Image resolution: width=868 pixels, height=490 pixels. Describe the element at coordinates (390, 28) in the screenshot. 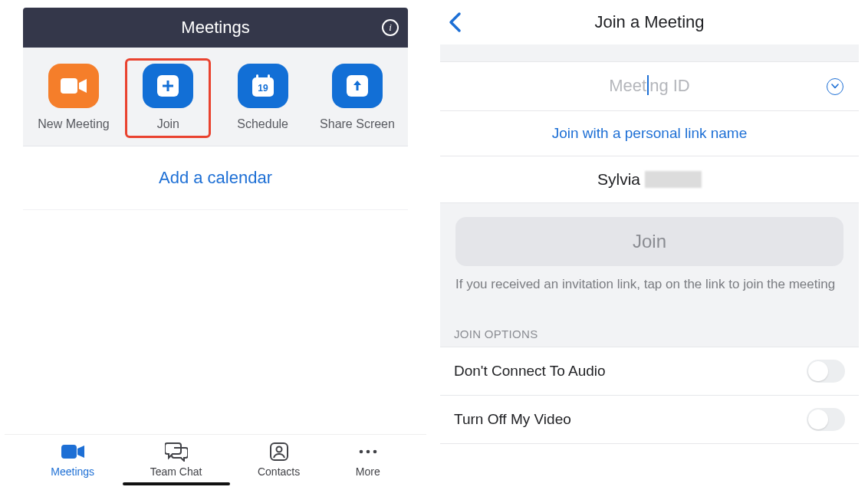

I see `info-icon: i` at that location.